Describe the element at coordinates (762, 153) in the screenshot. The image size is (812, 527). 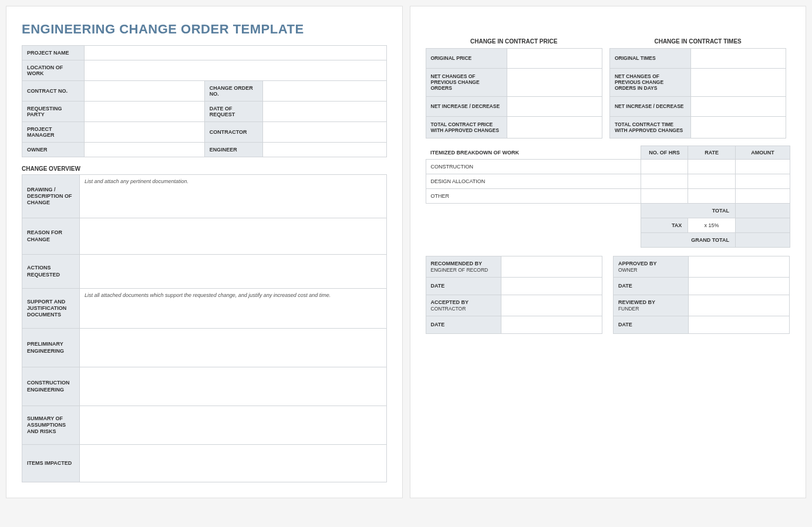
I see `amount-header: AMOUNT` at that location.